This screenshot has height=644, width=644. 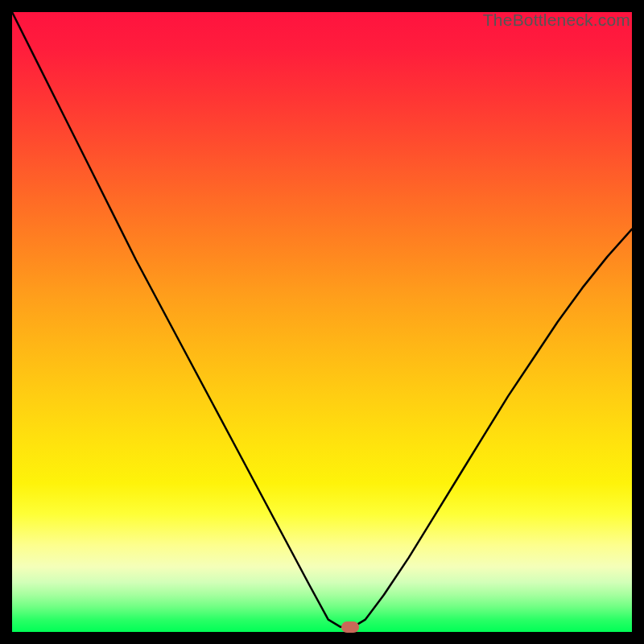 What do you see at coordinates (350, 627) in the screenshot?
I see `optimal-marker` at bounding box center [350, 627].